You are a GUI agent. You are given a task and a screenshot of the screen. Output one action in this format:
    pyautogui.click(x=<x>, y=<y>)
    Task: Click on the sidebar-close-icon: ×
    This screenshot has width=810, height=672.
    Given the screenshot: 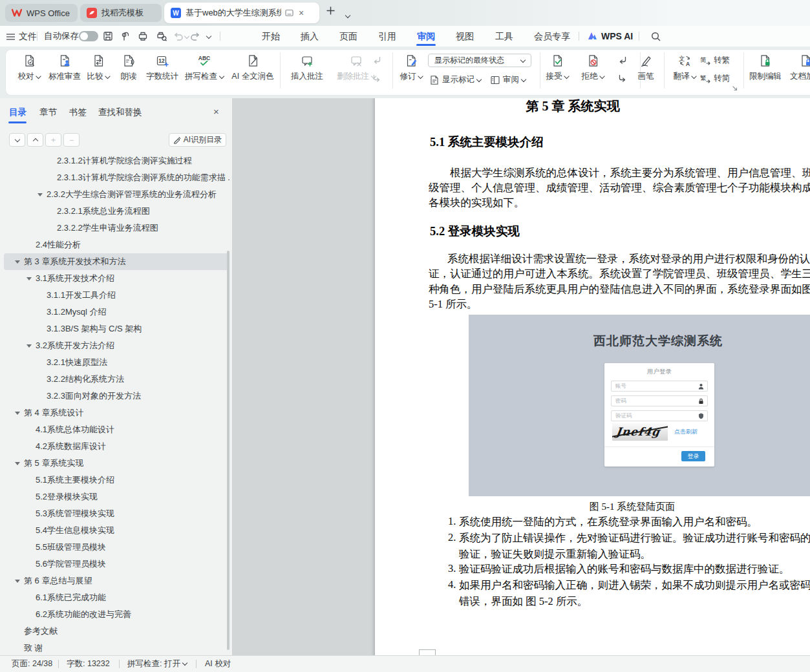 What is the action you would take?
    pyautogui.click(x=216, y=111)
    